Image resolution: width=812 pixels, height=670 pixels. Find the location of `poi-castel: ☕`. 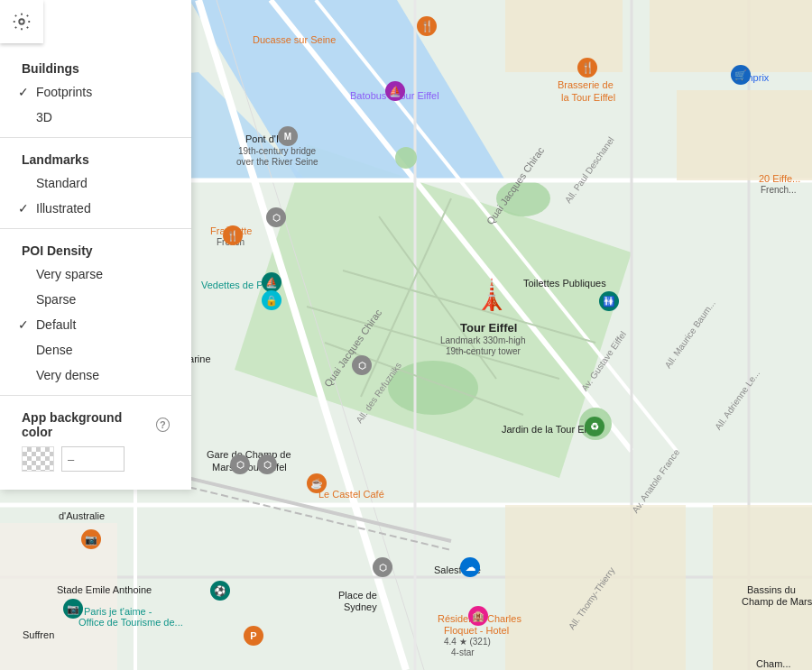

poi-castel: ☕ is located at coordinates (317, 483).